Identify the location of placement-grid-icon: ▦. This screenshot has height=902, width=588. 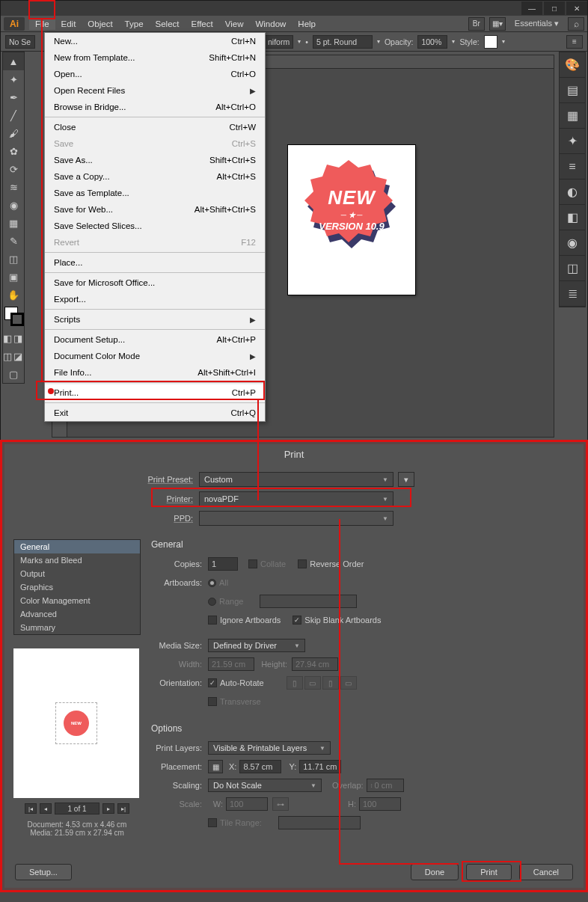
(215, 767).